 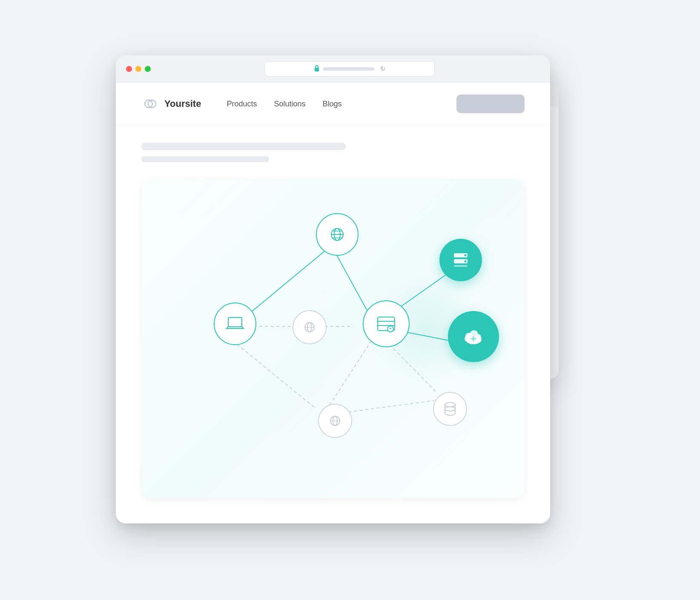 I want to click on hero-section, so click(x=333, y=148).